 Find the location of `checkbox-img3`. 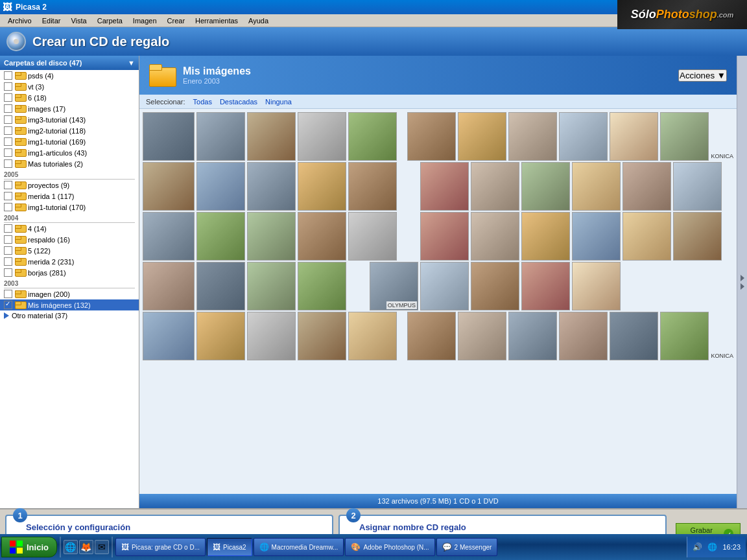

checkbox-img3 is located at coordinates (8, 119).